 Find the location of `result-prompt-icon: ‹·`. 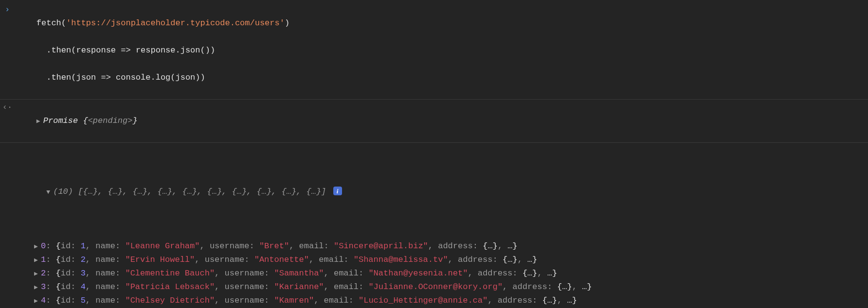

result-prompt-icon: ‹· is located at coordinates (7, 107).